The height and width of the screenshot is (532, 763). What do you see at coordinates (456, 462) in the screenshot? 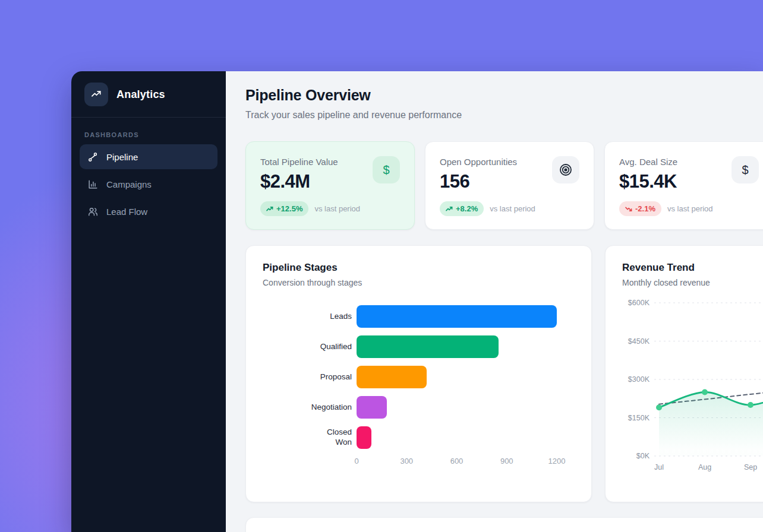
I see `bar-xaxis: 03006009001200` at bounding box center [456, 462].